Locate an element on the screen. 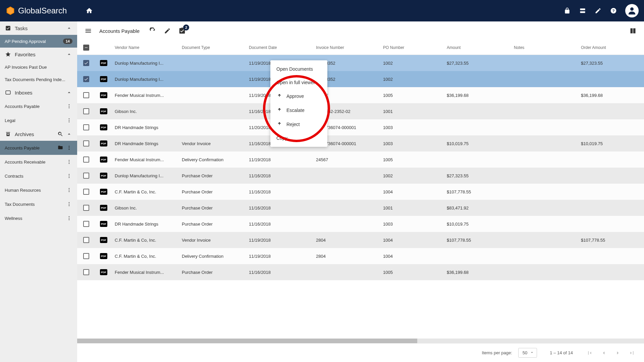 The width and height of the screenshot is (644, 362). table-row: PDFFender Musical Instrum...Delivery Con… is located at coordinates (361, 160).